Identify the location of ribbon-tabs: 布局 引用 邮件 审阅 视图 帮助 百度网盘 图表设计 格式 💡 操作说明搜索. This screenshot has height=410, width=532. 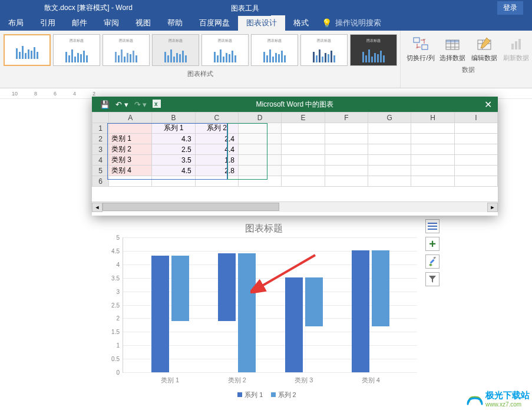
(266, 23).